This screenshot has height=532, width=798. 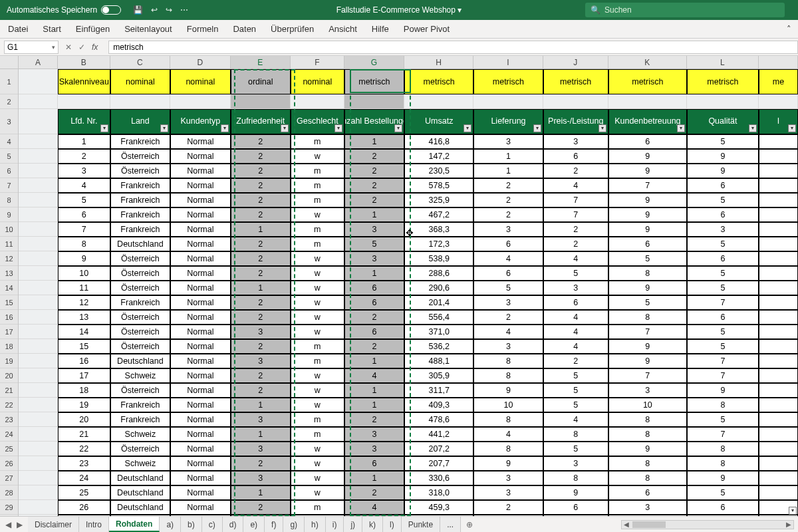 I want to click on col-header-G: G, so click(x=374, y=63).